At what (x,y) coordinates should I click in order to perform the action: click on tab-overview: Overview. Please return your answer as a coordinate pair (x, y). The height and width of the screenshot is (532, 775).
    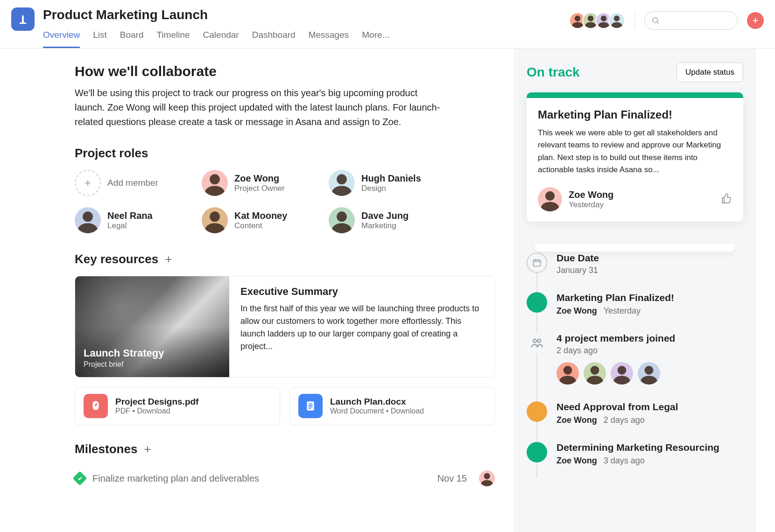
    Looking at the image, I should click on (62, 37).